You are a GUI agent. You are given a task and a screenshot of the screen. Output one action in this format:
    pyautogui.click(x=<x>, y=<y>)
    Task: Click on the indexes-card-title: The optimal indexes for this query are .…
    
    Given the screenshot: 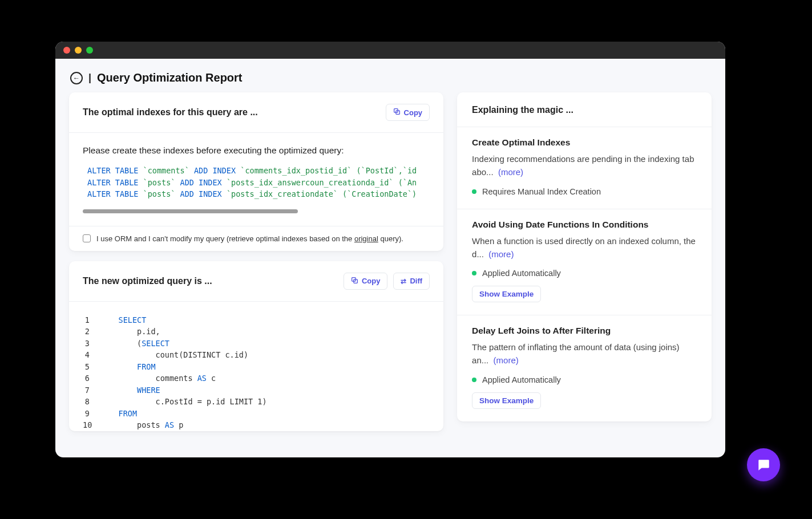 What is the action you would take?
    pyautogui.click(x=170, y=112)
    